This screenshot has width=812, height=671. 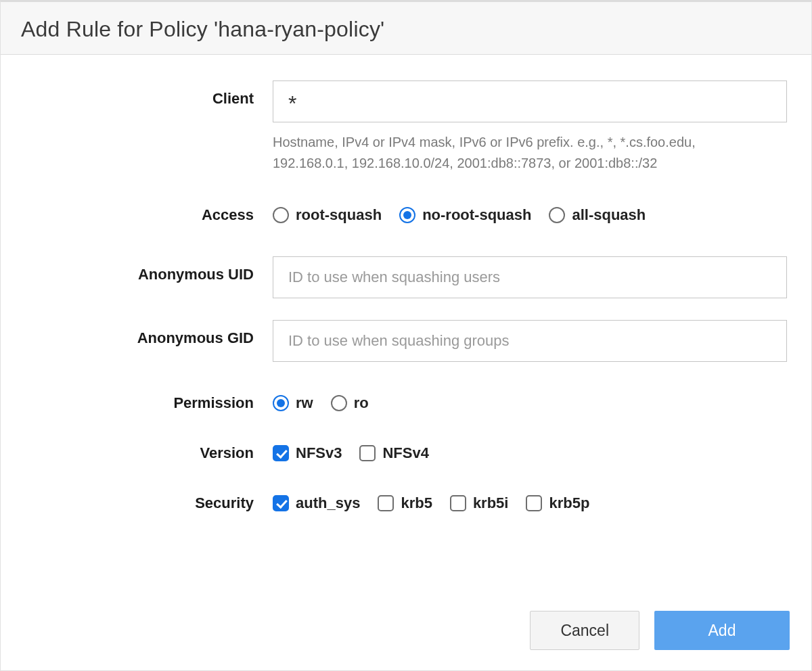 I want to click on client-input, so click(x=530, y=101).